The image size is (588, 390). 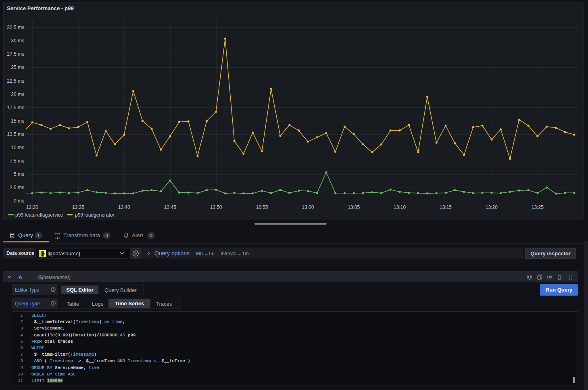 What do you see at coordinates (15, 81) in the screenshot?
I see `svg-text: 22.5 ms` at bounding box center [15, 81].